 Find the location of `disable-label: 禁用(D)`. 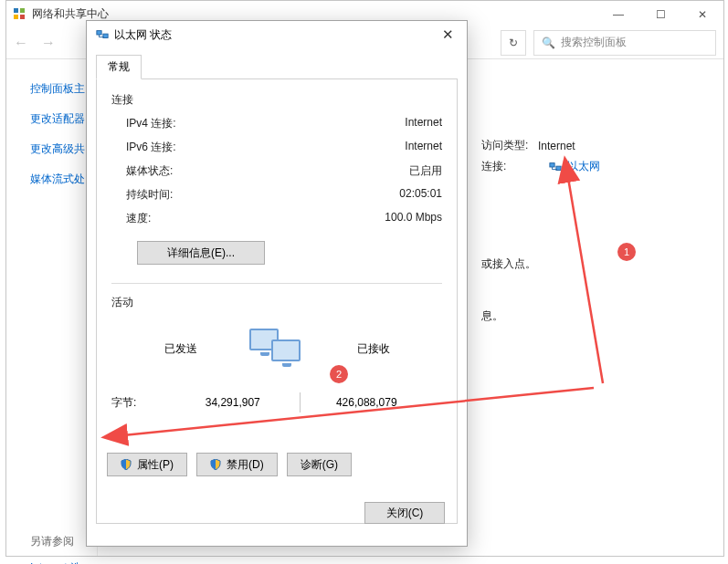

disable-label: 禁用(D) is located at coordinates (245, 465).